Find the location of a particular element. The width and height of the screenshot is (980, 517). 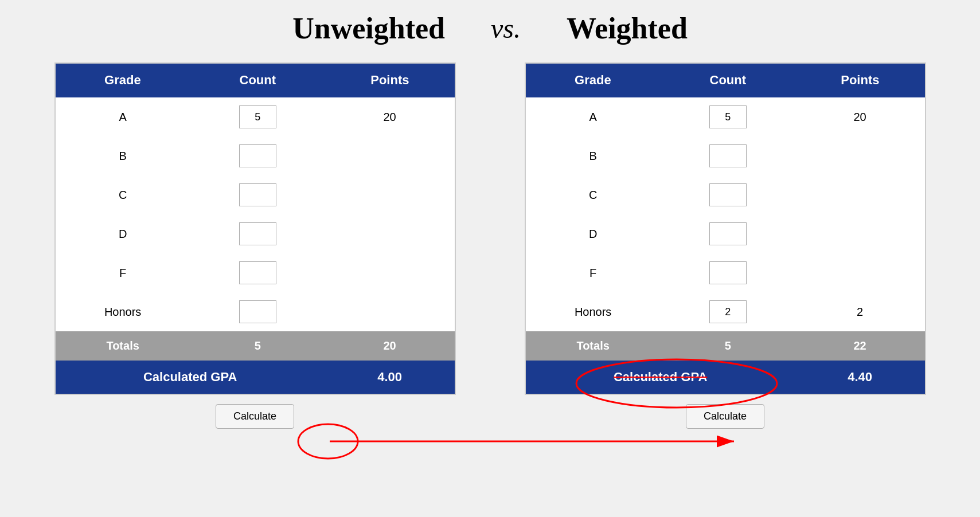

w-points-a: 20 is located at coordinates (860, 117).